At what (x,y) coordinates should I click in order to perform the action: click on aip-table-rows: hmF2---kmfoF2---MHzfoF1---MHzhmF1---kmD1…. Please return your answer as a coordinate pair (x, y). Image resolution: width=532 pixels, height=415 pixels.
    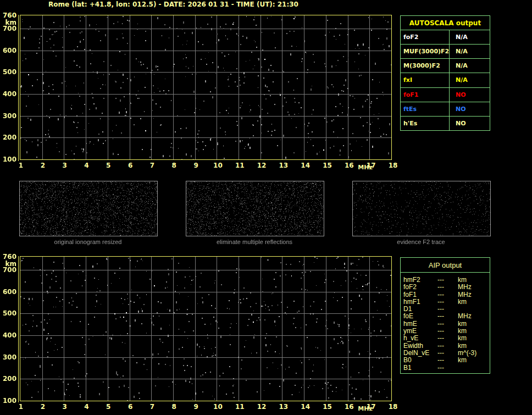
    Looking at the image, I should click on (445, 322).